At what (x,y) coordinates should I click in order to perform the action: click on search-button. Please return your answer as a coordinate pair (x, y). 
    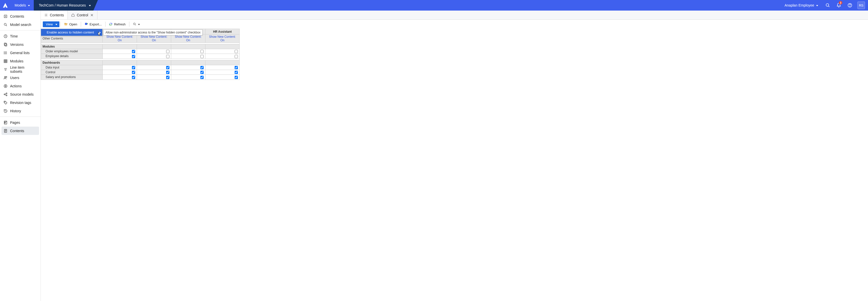
    Looking at the image, I should click on (828, 5).